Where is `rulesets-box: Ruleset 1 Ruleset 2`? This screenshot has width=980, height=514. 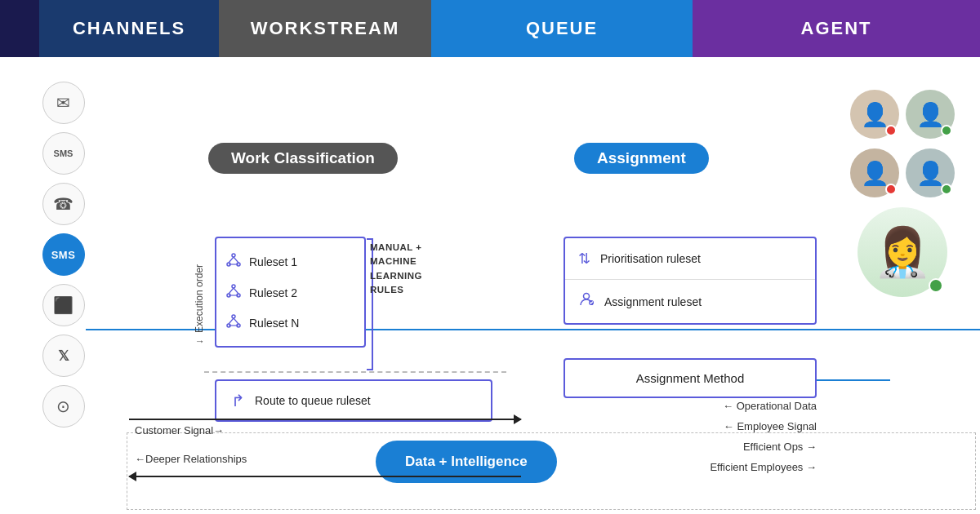
rulesets-box: Ruleset 1 Ruleset 2 is located at coordinates (291, 292).